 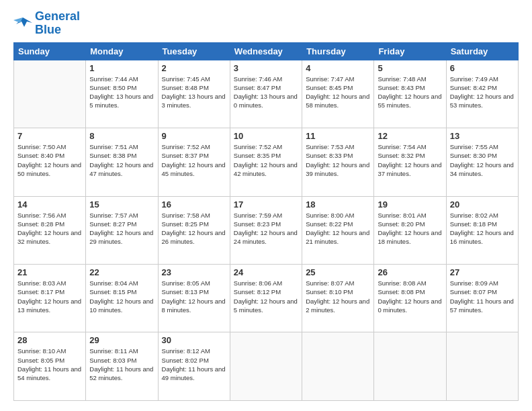 I want to click on calendar-cell: 29 Sunrise: 8:11 AM Sunset: 8:03 PM Dayl…, so click(x=122, y=367).